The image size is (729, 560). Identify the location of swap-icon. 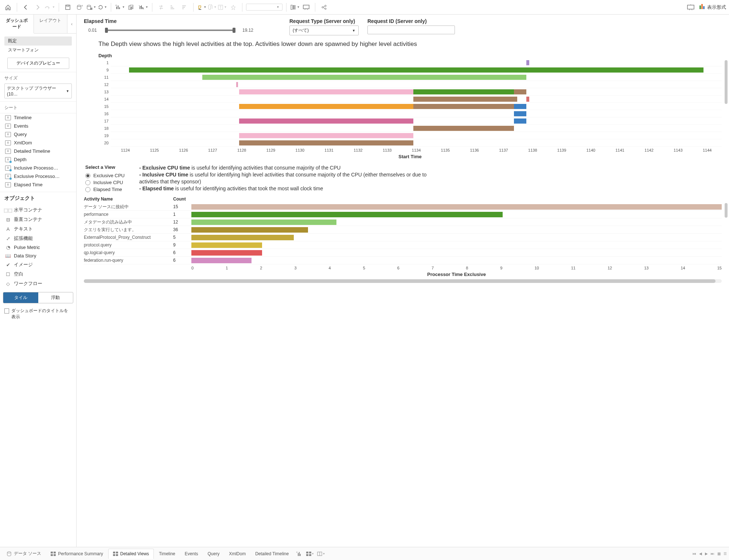
(161, 7).